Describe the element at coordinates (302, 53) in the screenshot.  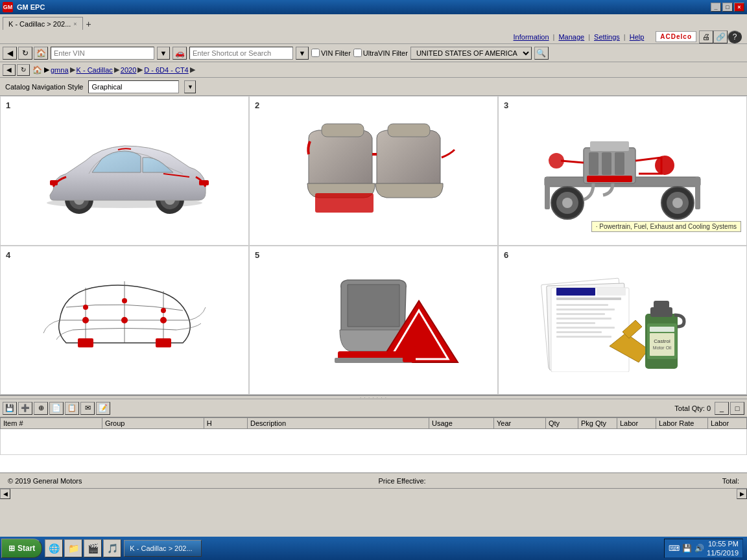
I see `search-dropdown: ▼` at that location.